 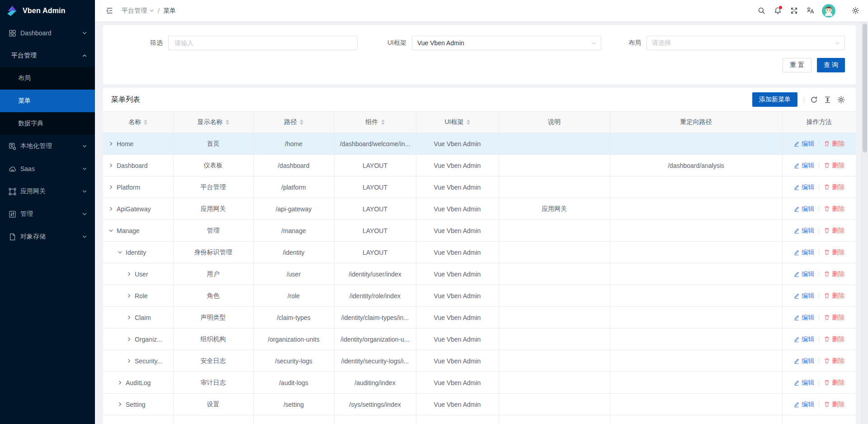 What do you see at coordinates (47, 56) in the screenshot?
I see `sidebar-item-platform: 平台管理` at bounding box center [47, 56].